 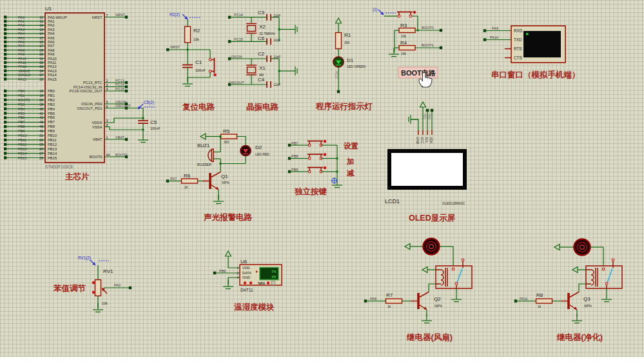 What do you see at coordinates (454, 274) in the screenshot?
I see `relay-fan` at bounding box center [454, 274].